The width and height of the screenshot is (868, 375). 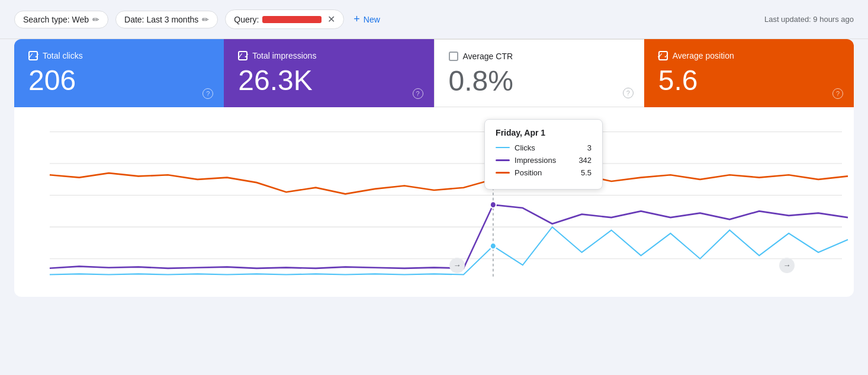 I want to click on clicks-checkbox: ✓, so click(x=33, y=56).